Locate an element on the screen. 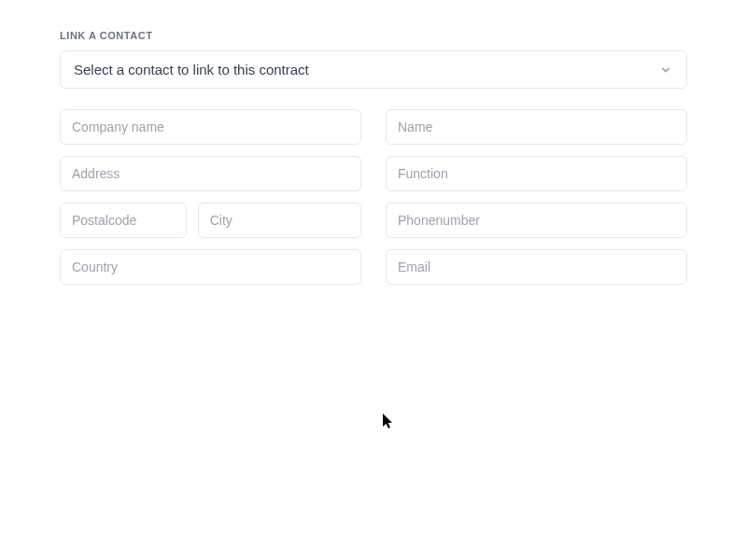  company-name-field is located at coordinates (211, 127).